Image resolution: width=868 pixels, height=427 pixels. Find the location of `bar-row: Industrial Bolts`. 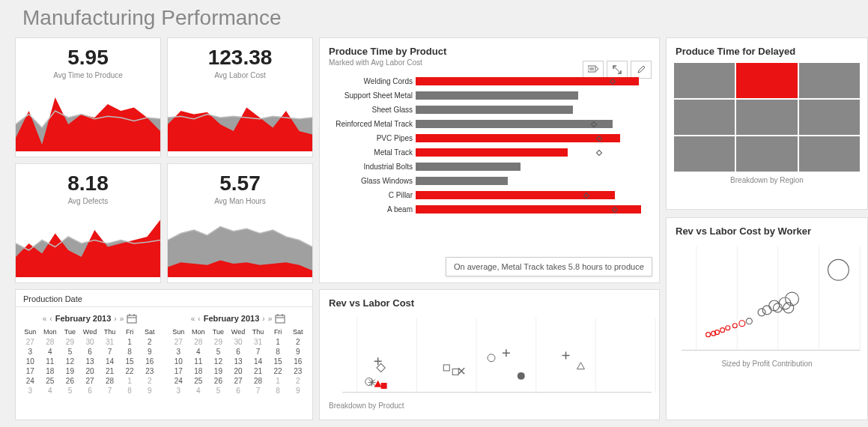

bar-row: Industrial Bolts is located at coordinates (490, 166).